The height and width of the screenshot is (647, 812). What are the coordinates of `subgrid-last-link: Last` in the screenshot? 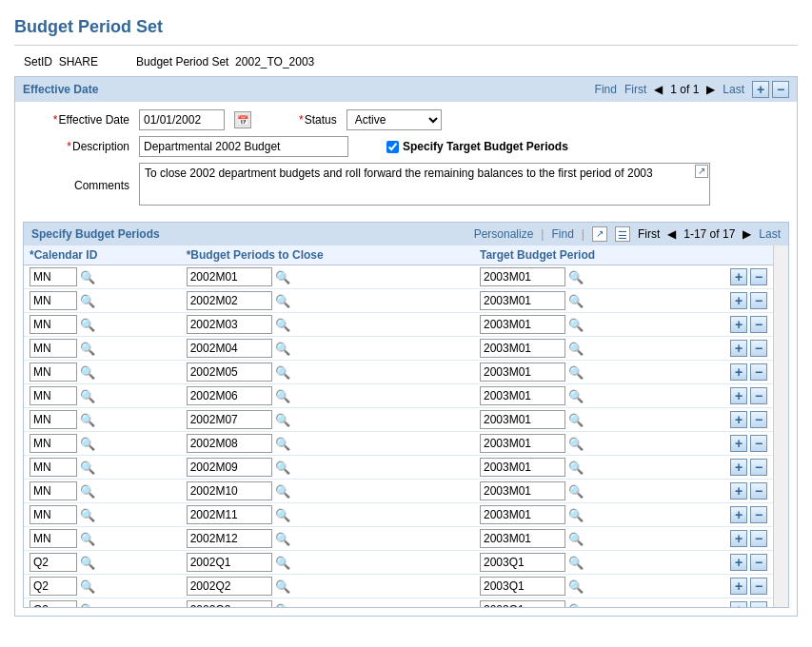 It's located at (769, 234).